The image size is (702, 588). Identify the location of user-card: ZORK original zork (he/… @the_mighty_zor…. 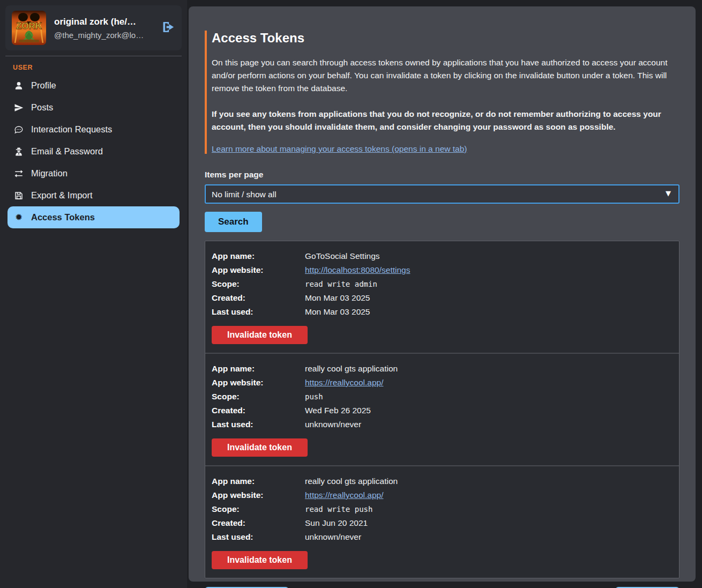
(93, 28).